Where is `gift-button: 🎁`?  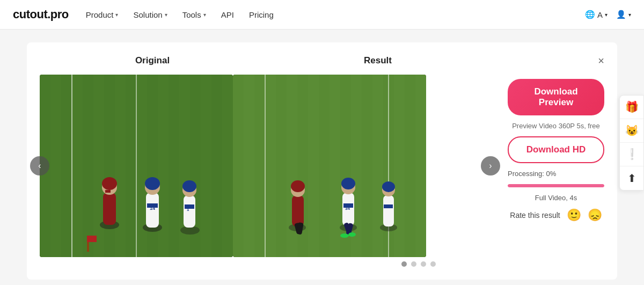
gift-button: 🎁 is located at coordinates (632, 107).